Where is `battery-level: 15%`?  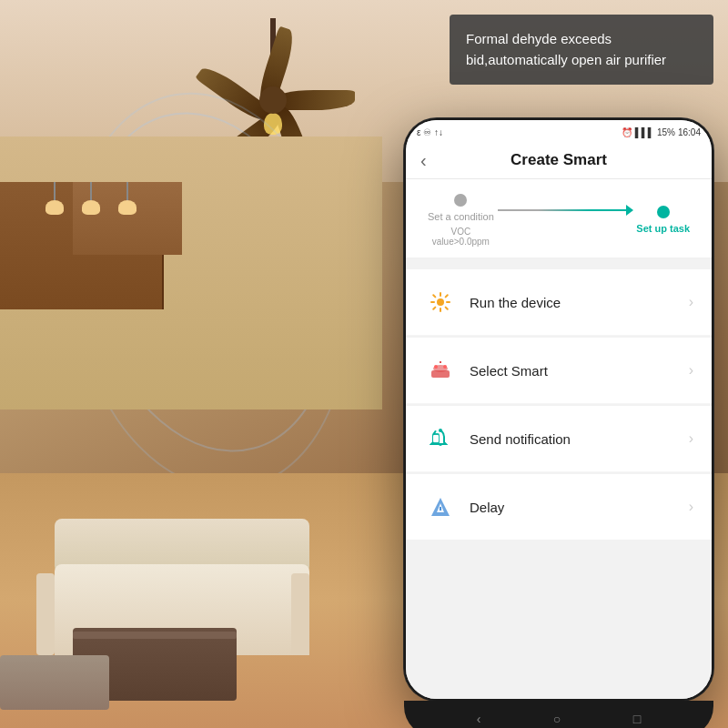
battery-level: 15% is located at coordinates (666, 133).